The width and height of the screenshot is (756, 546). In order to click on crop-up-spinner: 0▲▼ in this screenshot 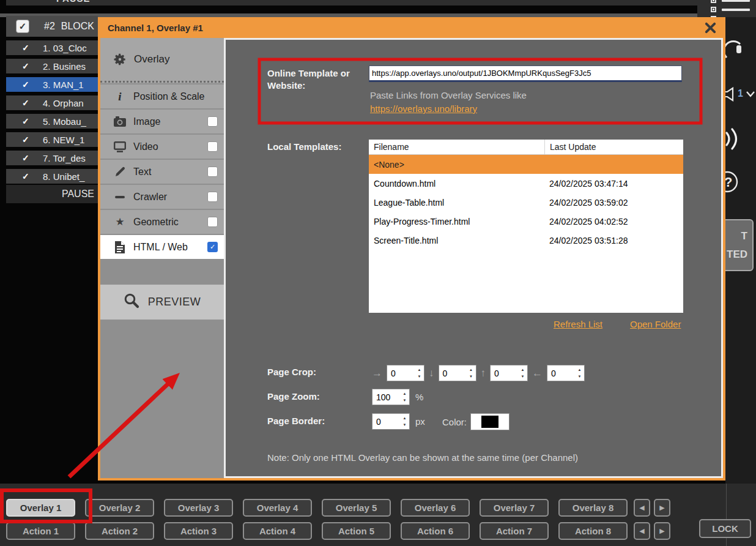, I will do `click(509, 373)`.